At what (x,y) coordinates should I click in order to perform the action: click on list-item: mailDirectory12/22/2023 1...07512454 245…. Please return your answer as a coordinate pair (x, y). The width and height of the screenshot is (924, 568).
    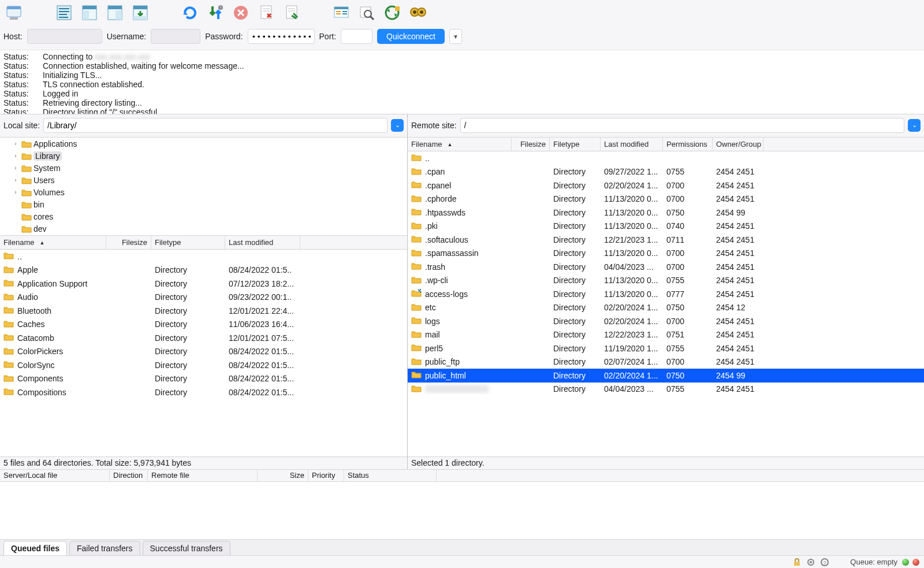
    Looking at the image, I should click on (666, 335).